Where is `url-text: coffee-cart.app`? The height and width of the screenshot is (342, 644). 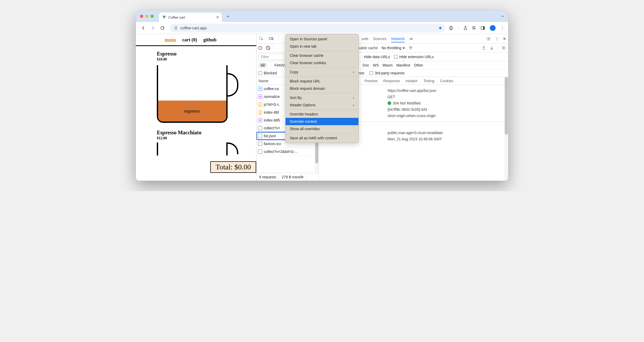
url-text: coffee-cart.app is located at coordinates (194, 28).